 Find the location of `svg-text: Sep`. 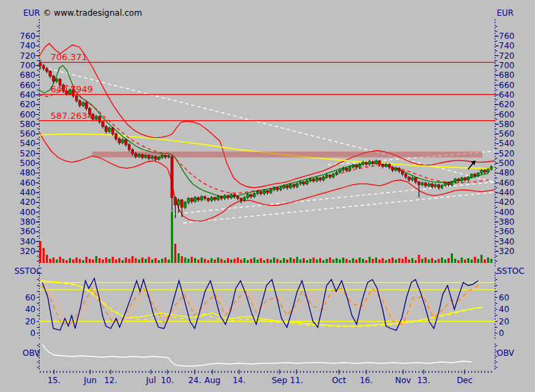

svg-text: Sep is located at coordinates (280, 380).